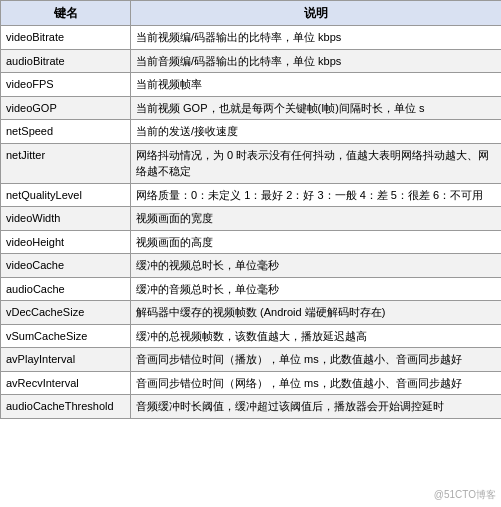 The image size is (501, 507). Describe the element at coordinates (66, 163) in the screenshot. I see `cell-key: netJitter` at that location.